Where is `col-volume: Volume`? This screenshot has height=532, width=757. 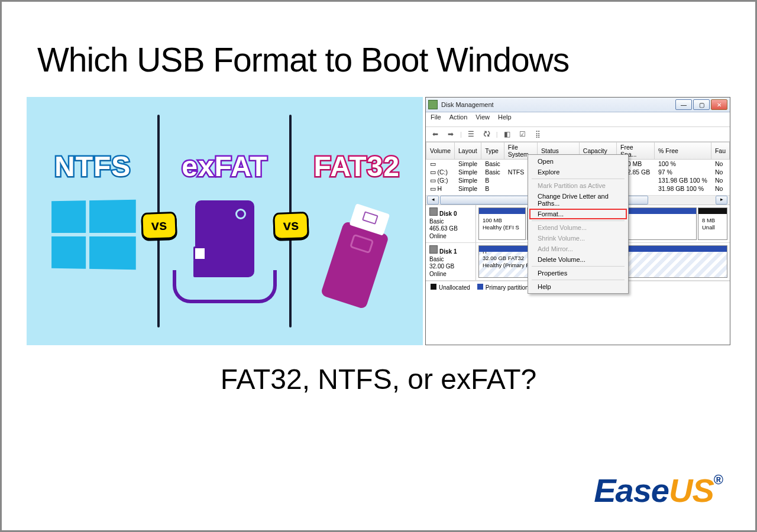
col-volume: Volume is located at coordinates (441, 151).